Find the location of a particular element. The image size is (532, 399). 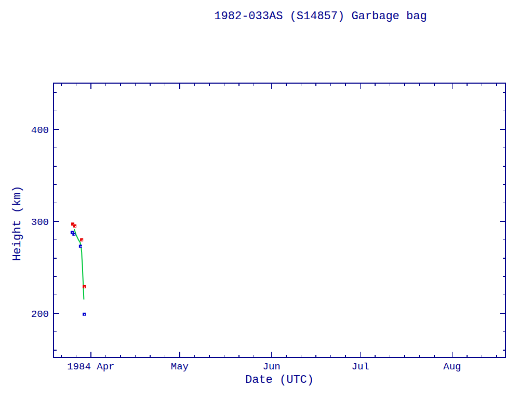

x-tick-label: May is located at coordinates (180, 367).